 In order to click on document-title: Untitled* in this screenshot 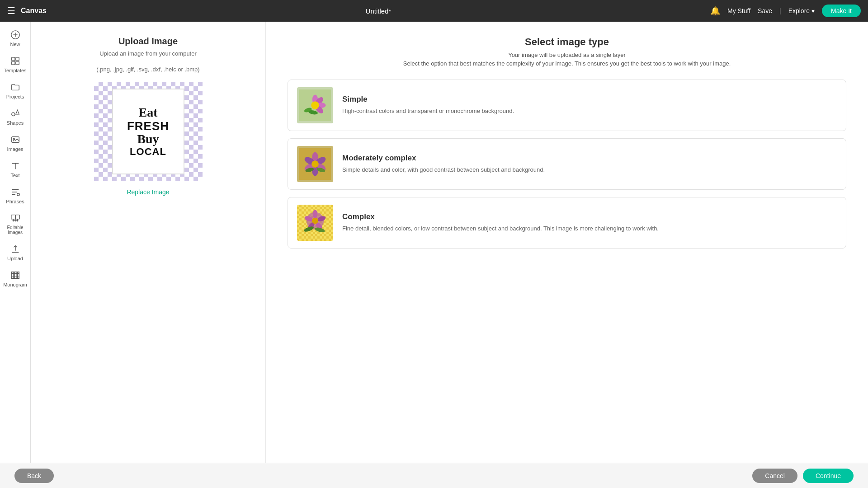, I will do `click(379, 11)`.